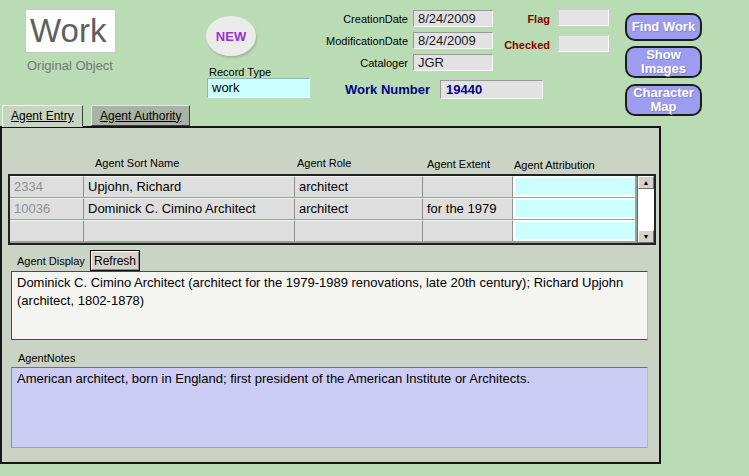 This screenshot has height=476, width=749. Describe the element at coordinates (140, 116) in the screenshot. I see `tab-agent-authority: Agent Authority` at that location.